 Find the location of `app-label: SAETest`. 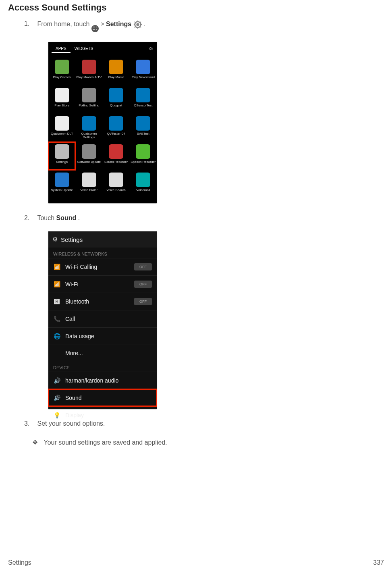

app-label: SAETest is located at coordinates (143, 136).